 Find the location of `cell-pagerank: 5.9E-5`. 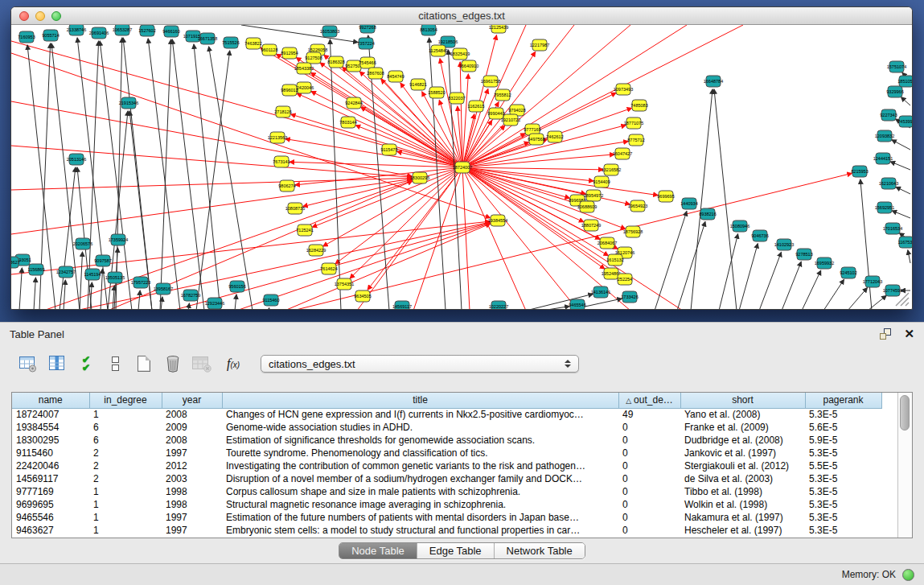

cell-pagerank: 5.9E-5 is located at coordinates (843, 440).